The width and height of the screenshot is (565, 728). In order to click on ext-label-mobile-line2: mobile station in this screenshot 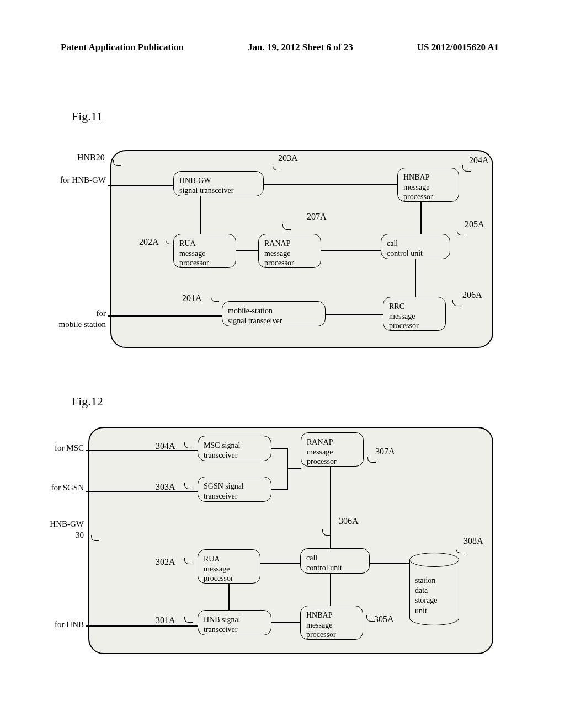, I will do `click(76, 324)`.